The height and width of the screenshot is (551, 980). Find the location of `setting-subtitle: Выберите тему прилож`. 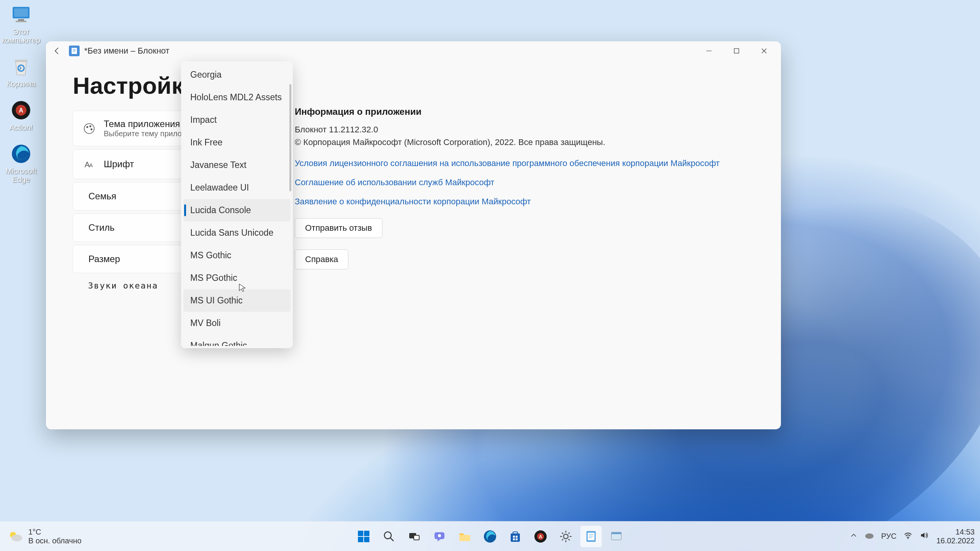

setting-subtitle: Выберите тему прилож is located at coordinates (145, 134).